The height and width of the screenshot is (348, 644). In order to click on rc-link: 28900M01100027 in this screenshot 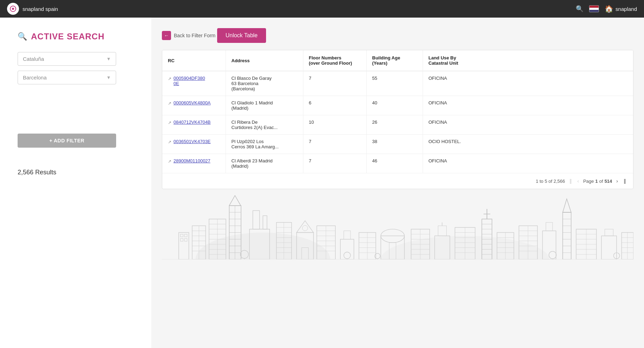, I will do `click(192, 161)`.